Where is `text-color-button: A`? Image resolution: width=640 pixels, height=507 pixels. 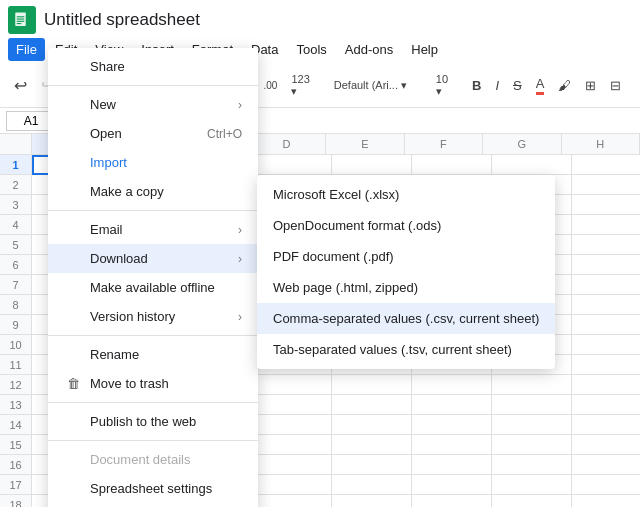 text-color-button: A is located at coordinates (540, 86).